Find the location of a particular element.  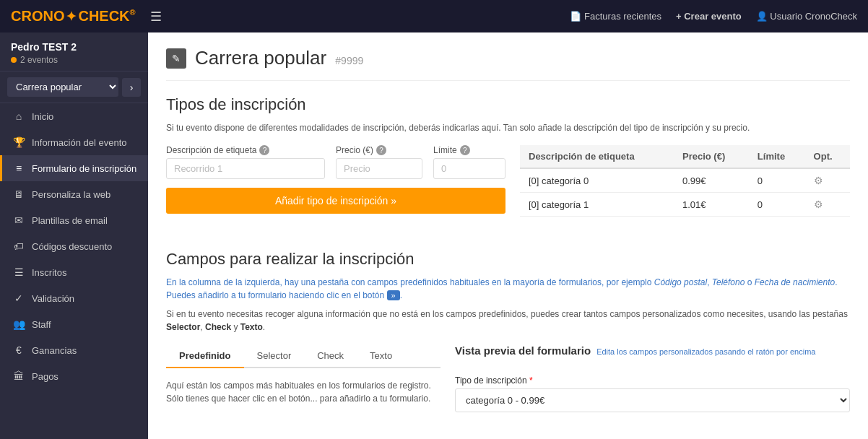

page-title-text: Carrera popular is located at coordinates (261, 58).